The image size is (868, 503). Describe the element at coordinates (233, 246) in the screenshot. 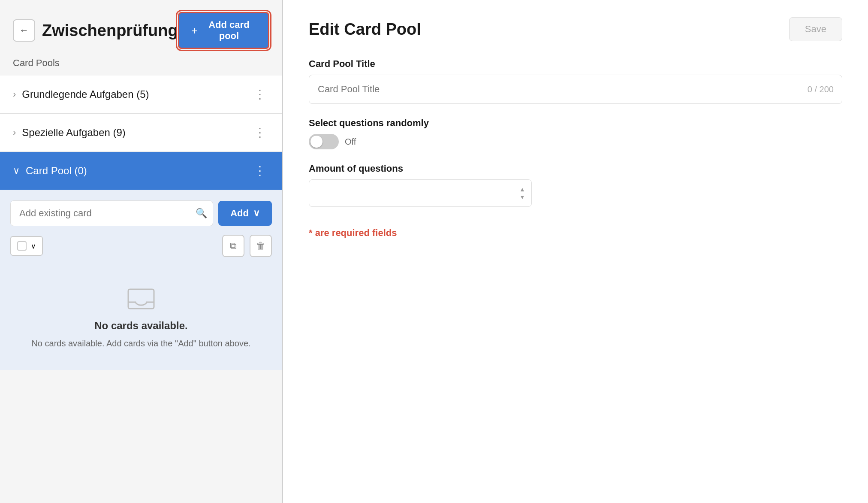

I see `duplicate-icon: ⧉` at that location.